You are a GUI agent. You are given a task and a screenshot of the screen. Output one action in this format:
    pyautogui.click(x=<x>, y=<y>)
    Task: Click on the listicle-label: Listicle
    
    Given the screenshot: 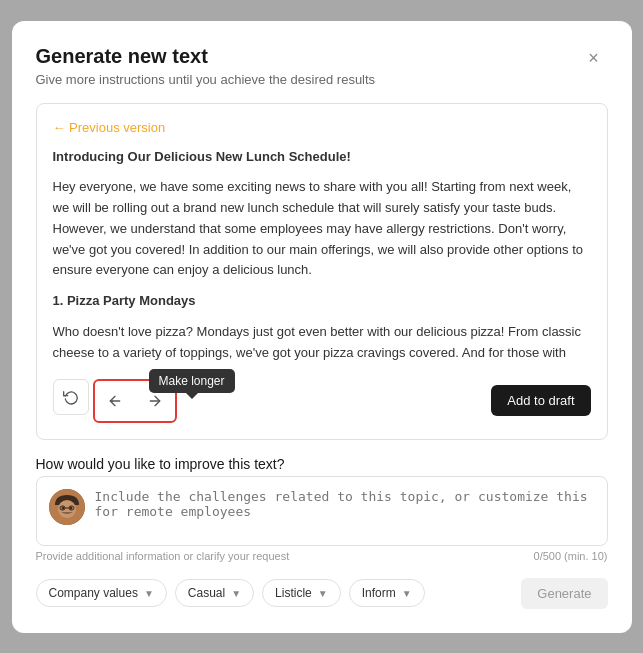 What is the action you would take?
    pyautogui.click(x=294, y=593)
    